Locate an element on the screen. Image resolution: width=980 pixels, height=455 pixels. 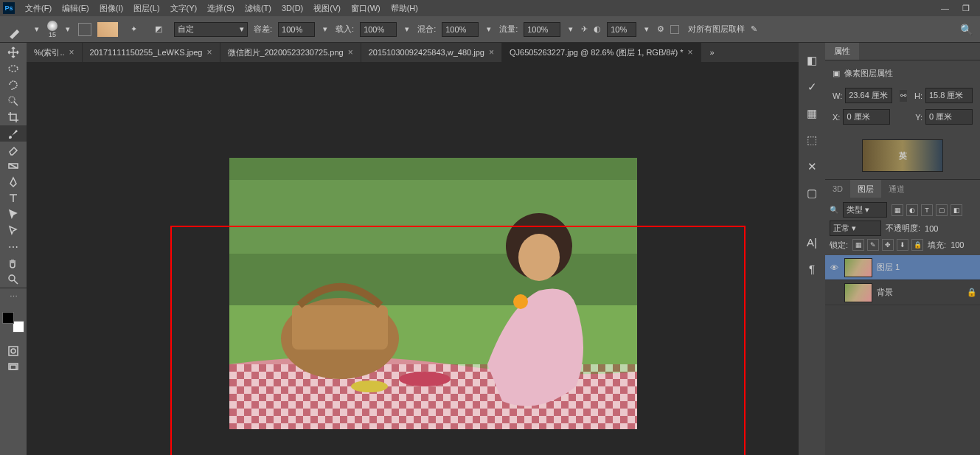
adjustments-icon: ◧ is located at coordinates (812, 60).